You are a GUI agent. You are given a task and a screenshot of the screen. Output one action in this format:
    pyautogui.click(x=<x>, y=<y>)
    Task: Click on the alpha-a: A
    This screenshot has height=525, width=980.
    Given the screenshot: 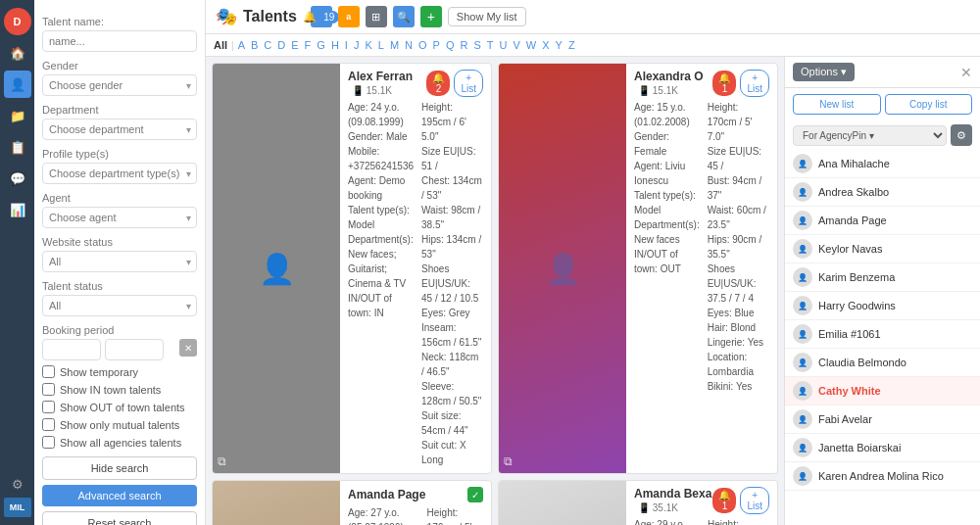 What is the action you would take?
    pyautogui.click(x=241, y=45)
    